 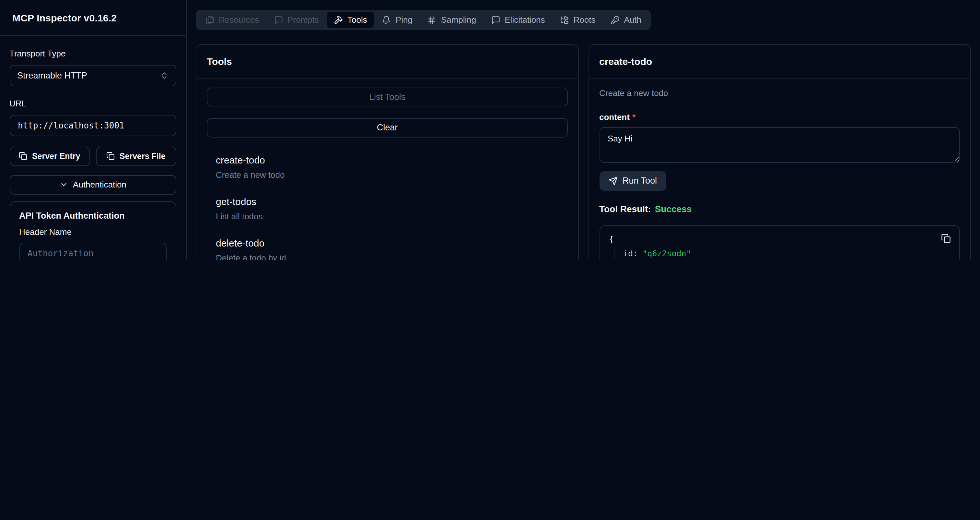 What do you see at coordinates (578, 20) in the screenshot?
I see `tab-roots: Roots` at bounding box center [578, 20].